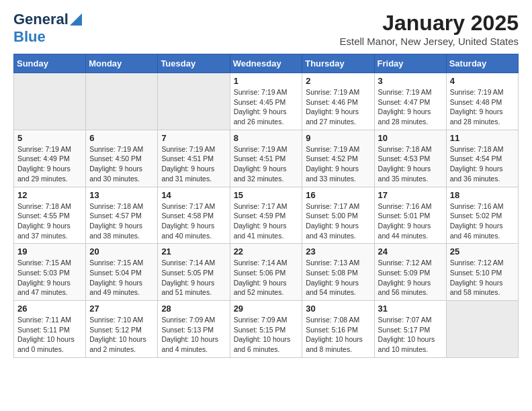  Describe the element at coordinates (482, 64) in the screenshot. I see `col-saturday: Saturday` at that location.